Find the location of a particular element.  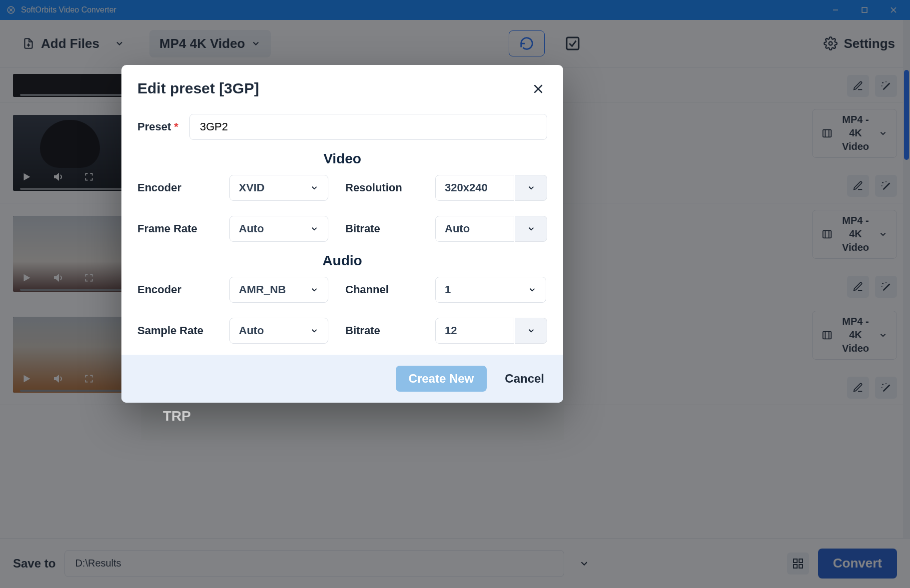

video-resolution-value: 320x240 is located at coordinates (466, 188).